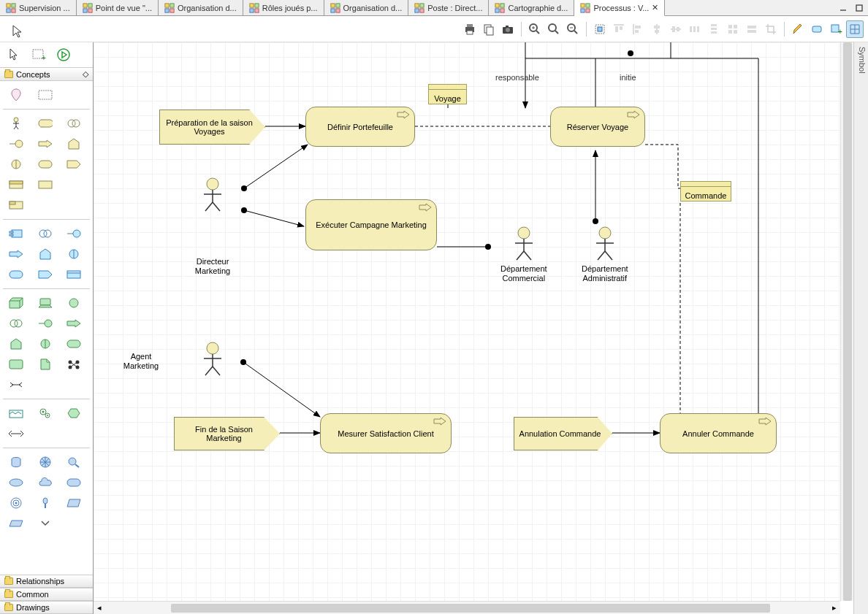 The width and height of the screenshot is (868, 614). Describe the element at coordinates (99, 608) in the screenshot. I see `scroll-left-icon: ◂` at that location.